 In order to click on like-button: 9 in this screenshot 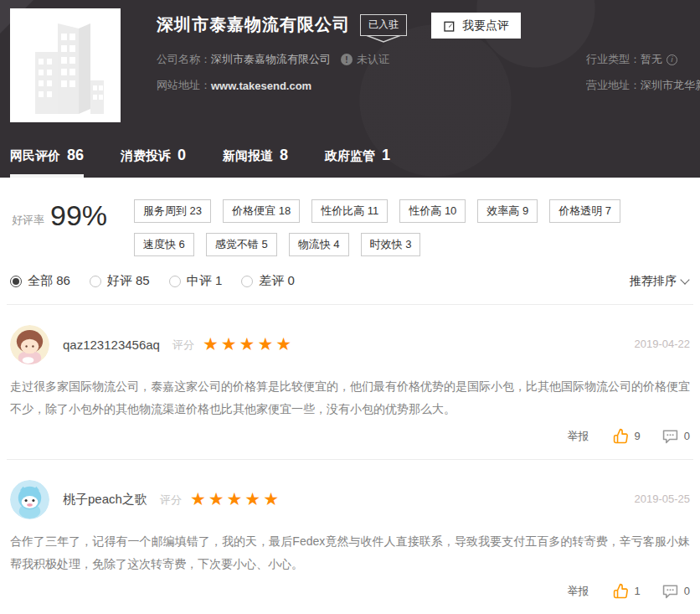, I will do `click(626, 436)`.